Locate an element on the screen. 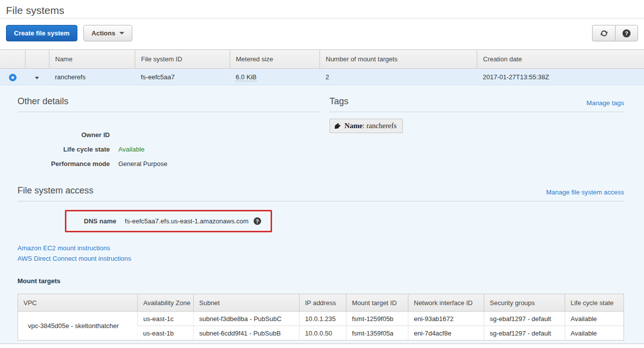 This screenshot has width=644, height=348. fs-col-metered-size: Metered size is located at coordinates (275, 59).